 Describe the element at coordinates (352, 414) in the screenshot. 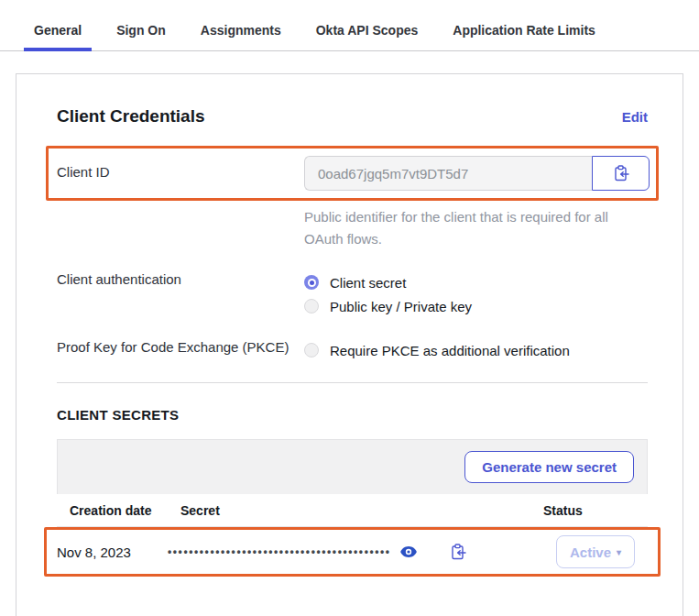

I see `client-secrets-title: CLIENT SECRETS` at that location.